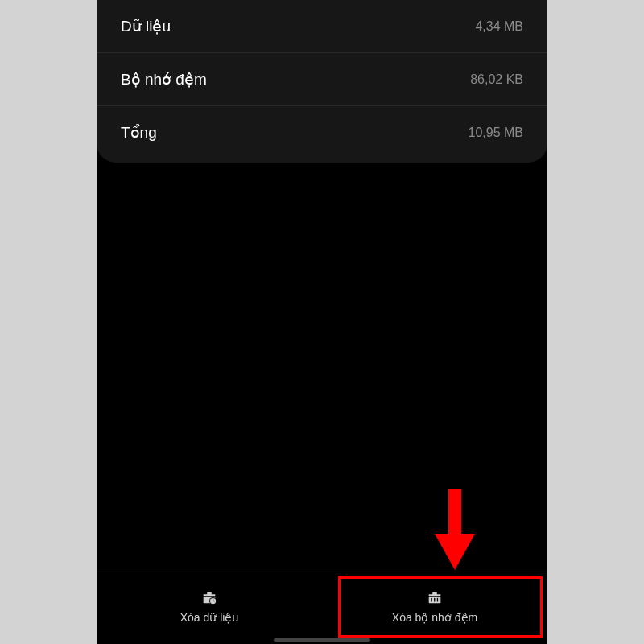 This screenshot has height=644, width=644. What do you see at coordinates (138, 132) in the screenshot?
I see `storage-label: Tổng` at bounding box center [138, 132].